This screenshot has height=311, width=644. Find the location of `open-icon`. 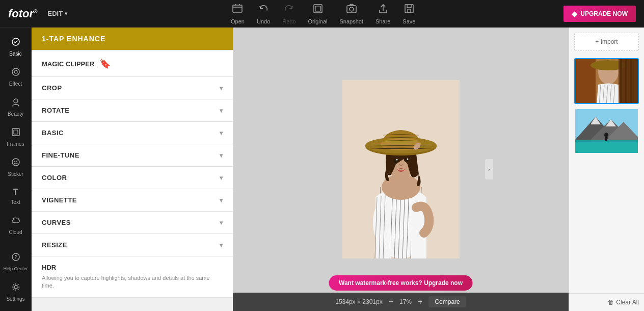

open-icon is located at coordinates (237, 10).